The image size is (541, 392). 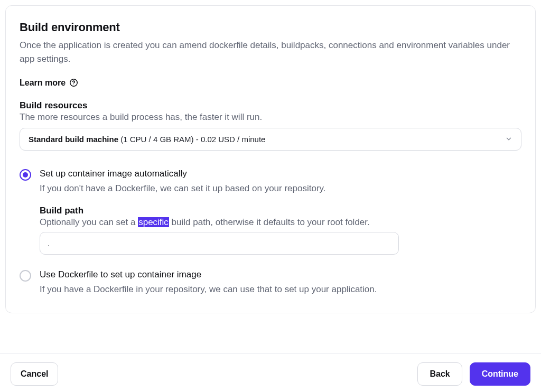 I want to click on learn-more-link: Learn more, so click(x=49, y=83).